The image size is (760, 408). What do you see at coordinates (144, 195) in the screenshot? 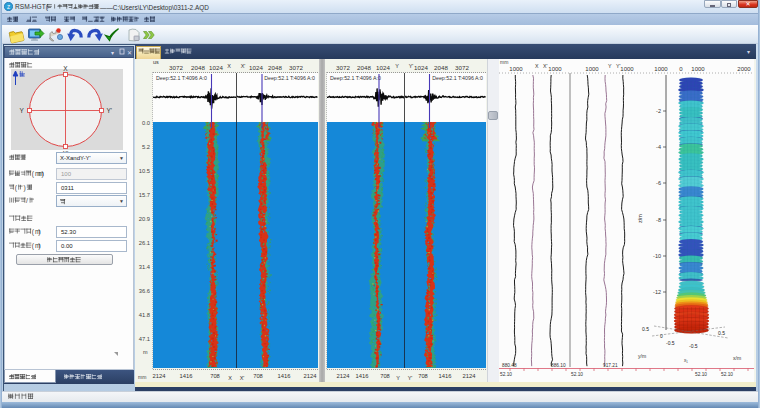
I see `svg-text: 15.7` at bounding box center [144, 195].